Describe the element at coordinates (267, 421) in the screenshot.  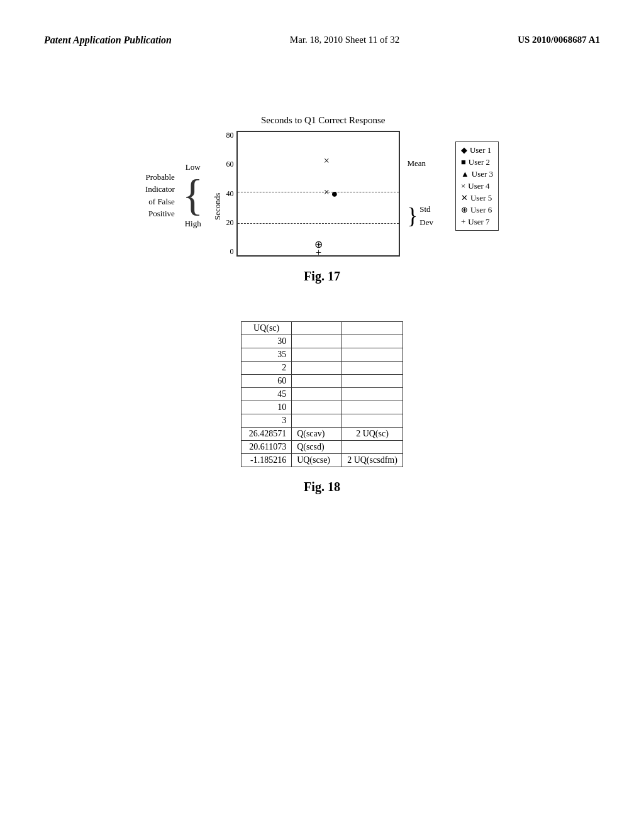
I see `row7-col1: 3` at that location.